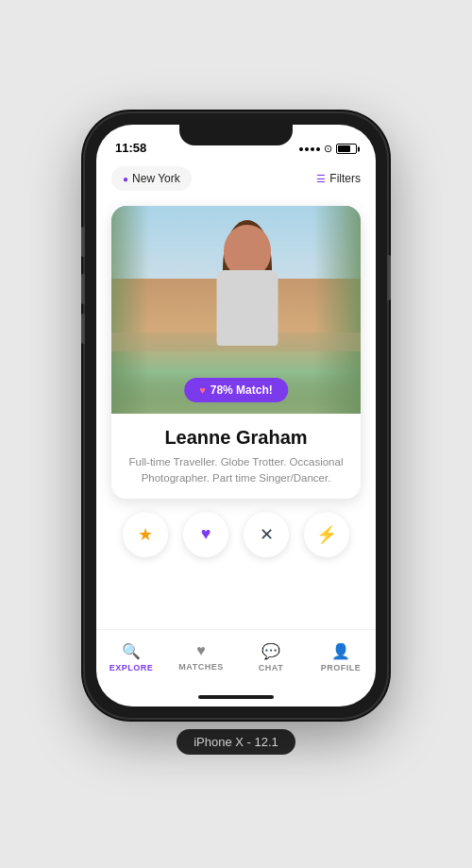  Describe the element at coordinates (236, 390) in the screenshot. I see `match-badge: ♥ 78% Match!` at that location.